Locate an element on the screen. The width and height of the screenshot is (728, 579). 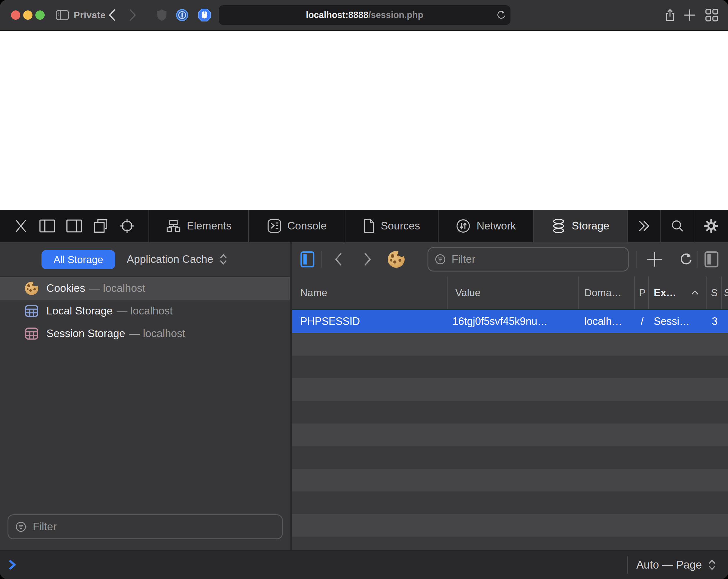
tab-label: Storage is located at coordinates (591, 226).